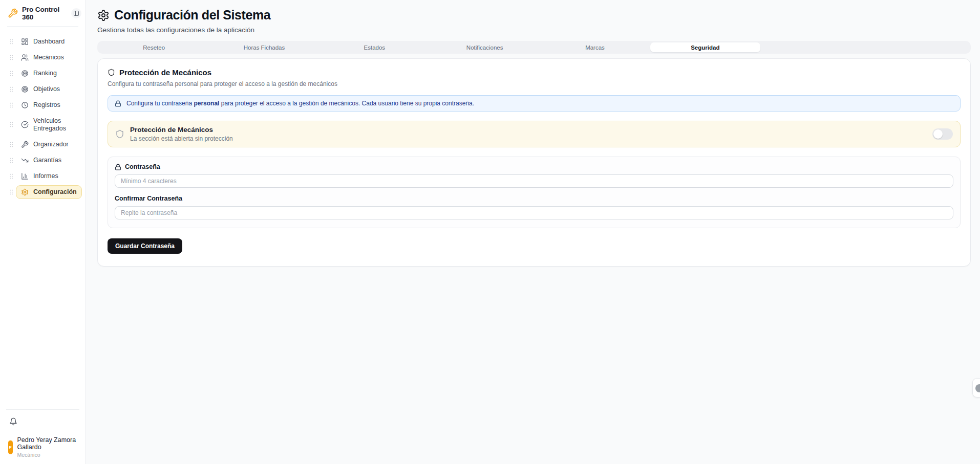  Describe the element at coordinates (534, 181) in the screenshot. I see `password-input` at that location.